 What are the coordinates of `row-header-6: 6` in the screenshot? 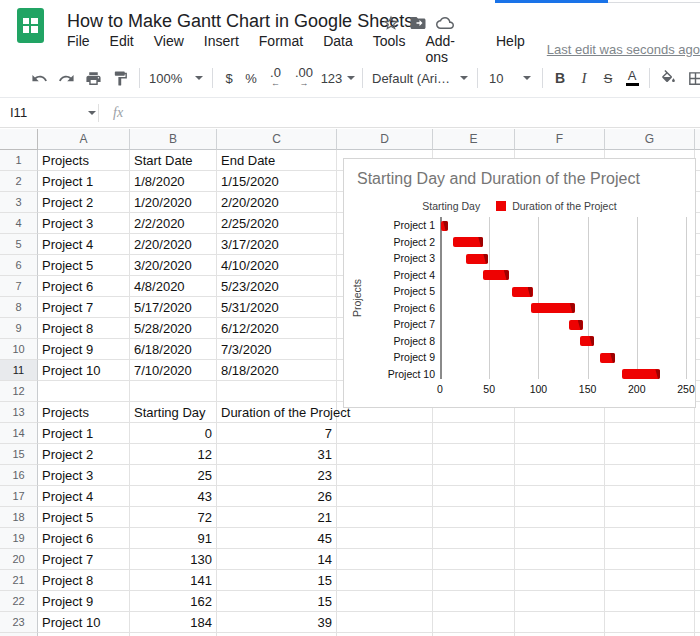 It's located at (19, 266).